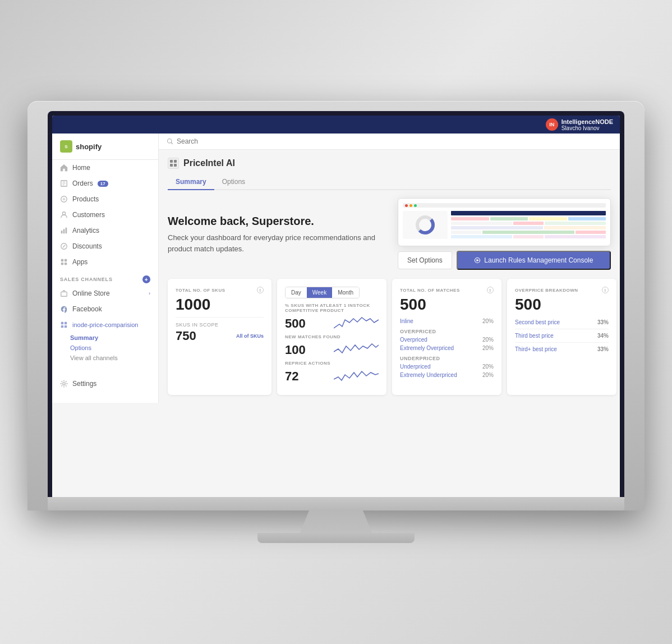  Describe the element at coordinates (537, 322) in the screenshot. I see `overprice-label-1: Second best price` at that location.